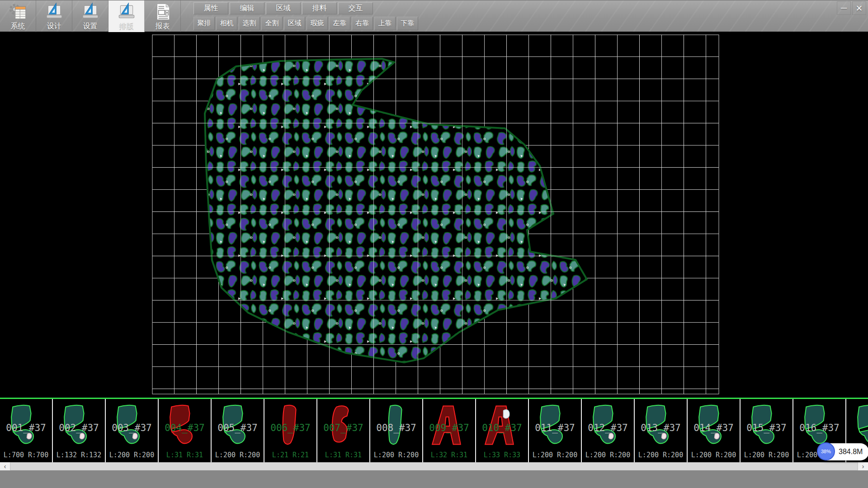 This screenshot has width=868, height=488. I want to click on menu-button-label: 下靠, so click(408, 23).